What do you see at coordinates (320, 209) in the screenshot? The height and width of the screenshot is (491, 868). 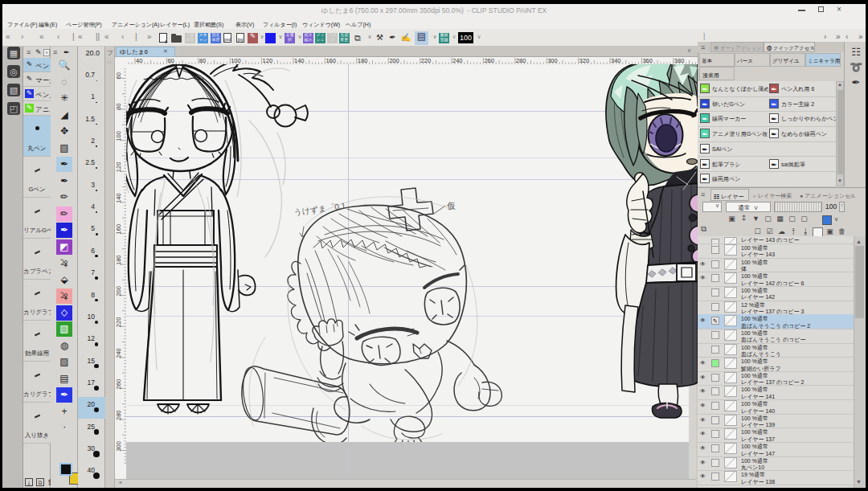 I see `svg-text: うけずま゜0.1` at bounding box center [320, 209].